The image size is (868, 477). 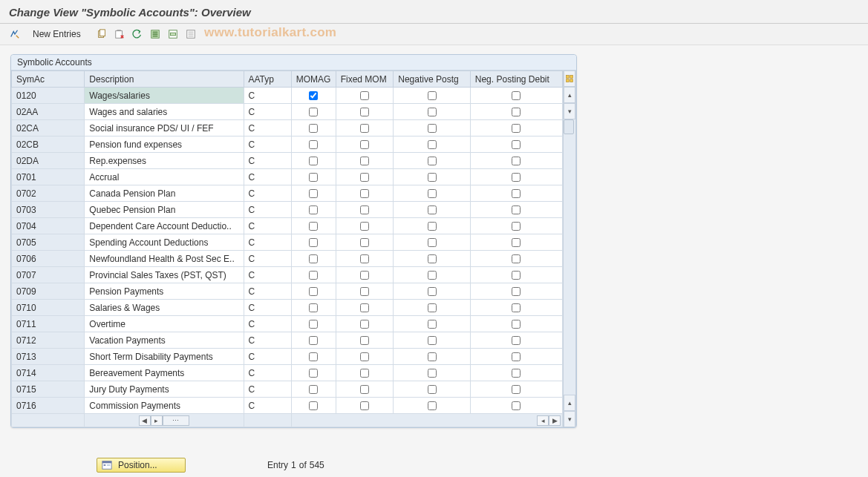 What do you see at coordinates (173, 34) in the screenshot?
I see `select-block-icon` at bounding box center [173, 34].